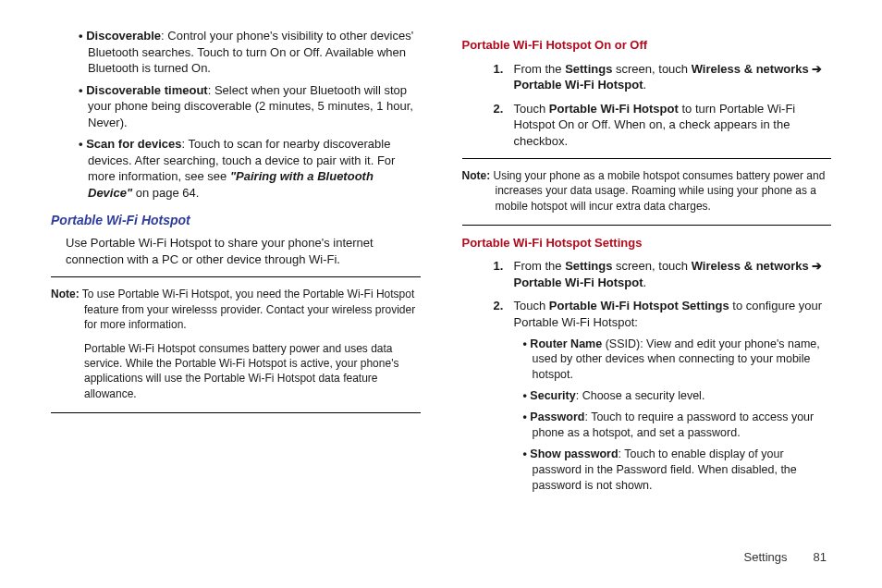 The width and height of the screenshot is (882, 588). What do you see at coordinates (660, 190) in the screenshot?
I see `note-text: Using your phone as a mobile hotspot con…` at bounding box center [660, 190].